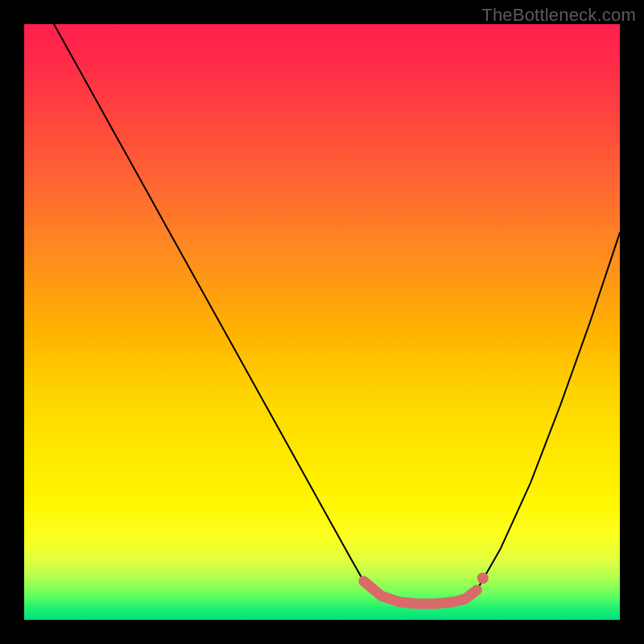 The height and width of the screenshot is (644, 644). What do you see at coordinates (559, 15) in the screenshot?
I see `watermark-text: TheBottleneck.com` at bounding box center [559, 15].